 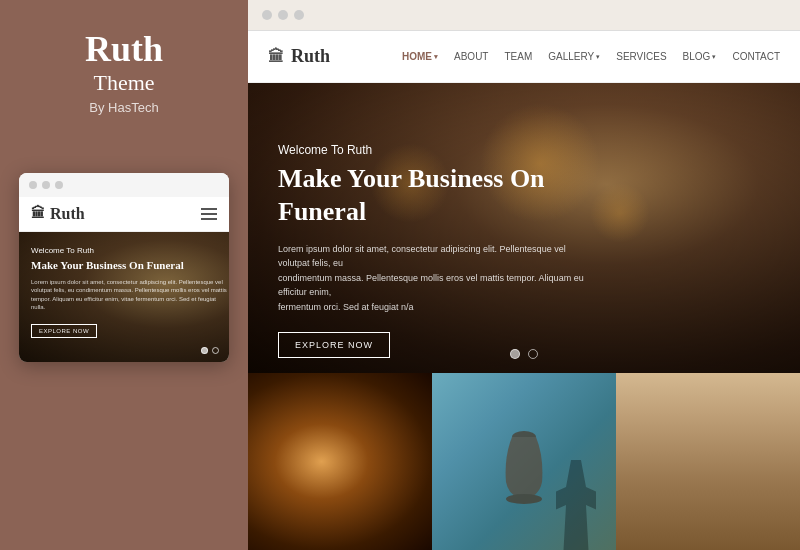 What do you see at coordinates (346, 307) in the screenshot?
I see `hero-text-line3: fermentum orci. Sed at feugiat n/a` at bounding box center [346, 307].